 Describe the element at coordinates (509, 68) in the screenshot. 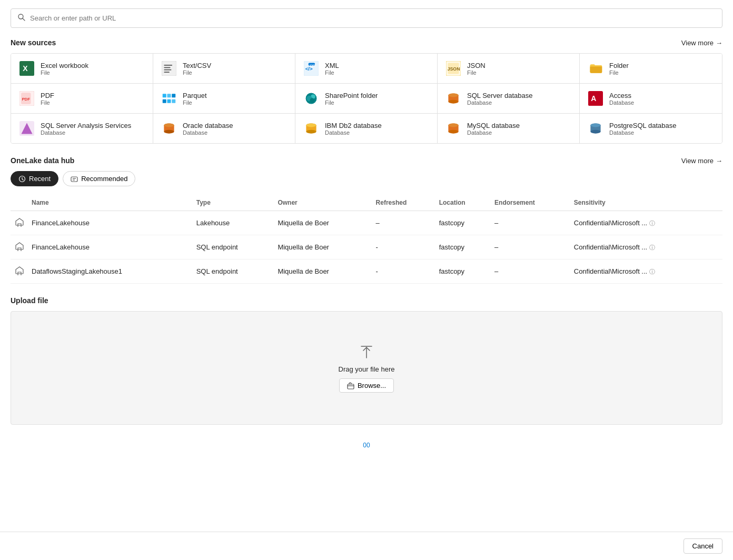

I see `source-json: JSON JSON File` at that location.